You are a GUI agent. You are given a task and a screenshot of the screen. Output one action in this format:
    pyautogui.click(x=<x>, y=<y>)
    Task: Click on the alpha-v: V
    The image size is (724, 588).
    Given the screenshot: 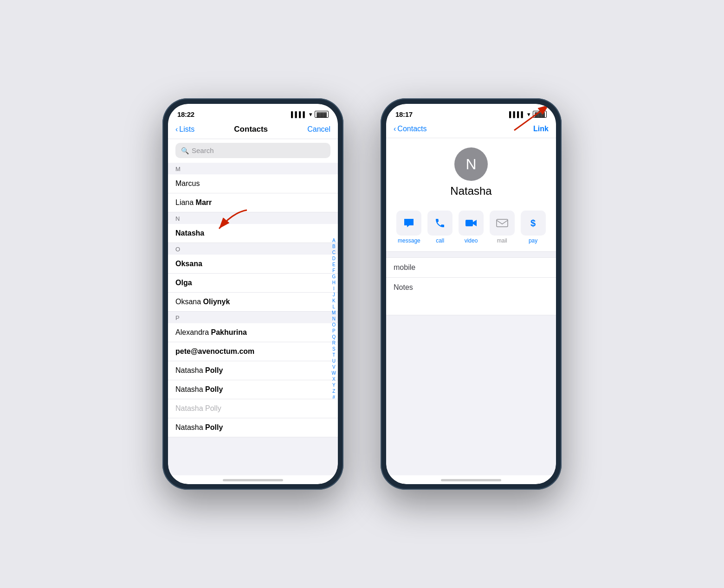 What is the action you would take?
    pyautogui.click(x=334, y=367)
    